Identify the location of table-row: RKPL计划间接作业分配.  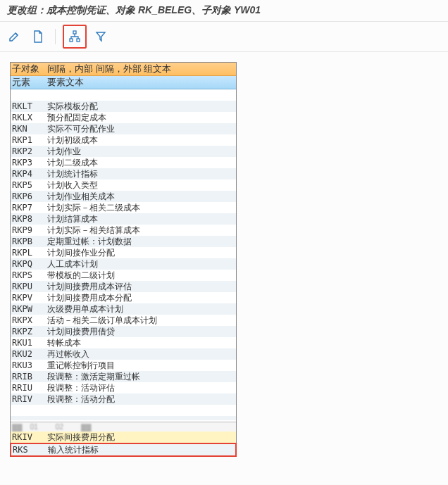
(123, 253).